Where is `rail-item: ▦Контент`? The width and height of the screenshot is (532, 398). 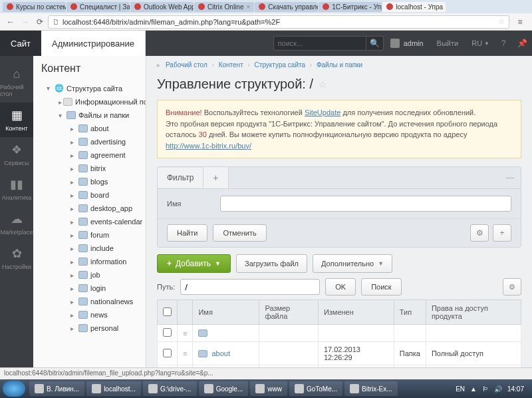 rail-item: ▦Контент is located at coordinates (17, 120).